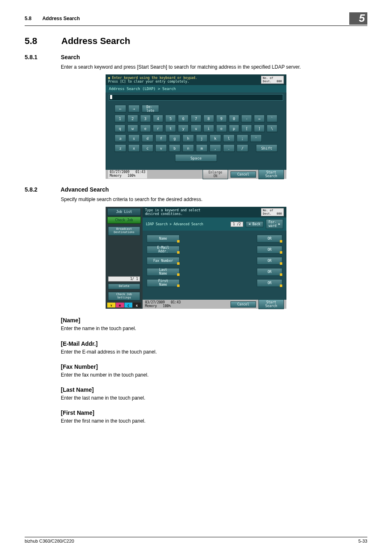  I want to click on key-b: b, so click(175, 148).